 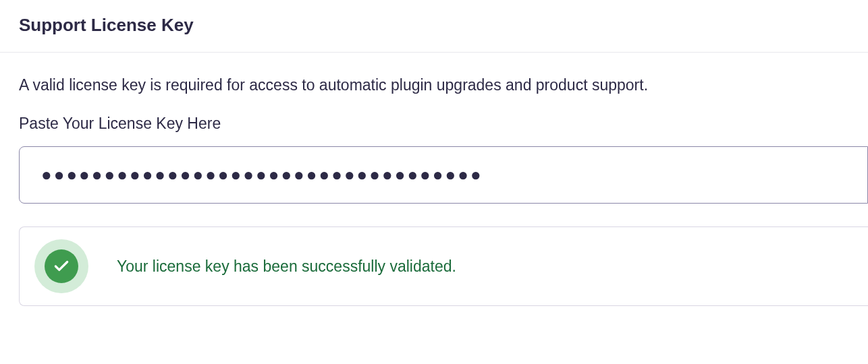 I want to click on check-icon, so click(x=61, y=266).